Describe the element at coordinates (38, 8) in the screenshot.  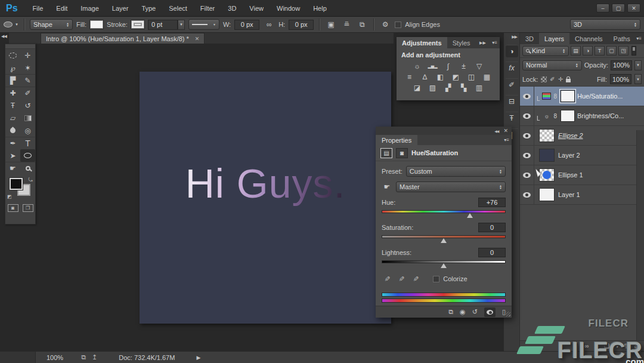
I see `menu-file: File` at that location.